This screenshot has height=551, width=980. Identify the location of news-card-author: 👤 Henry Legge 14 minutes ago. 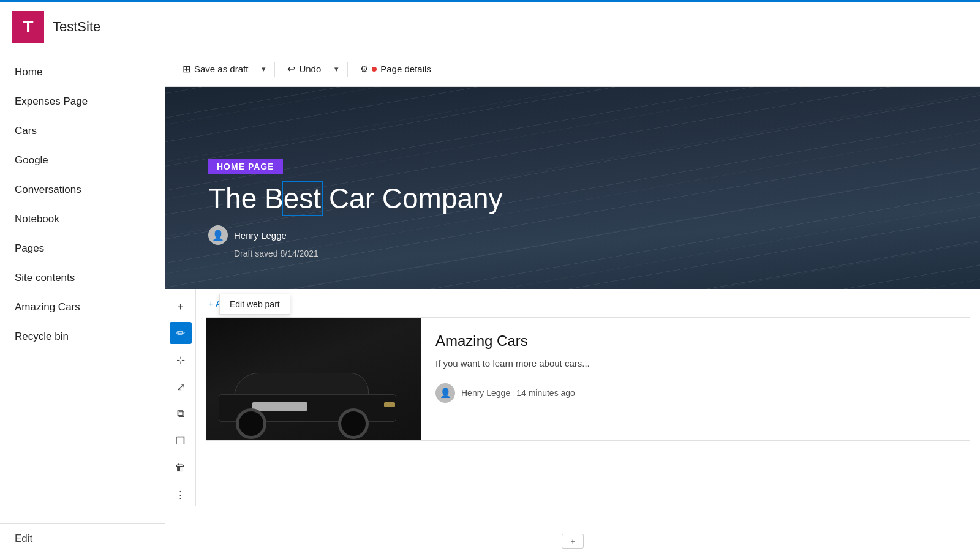
(695, 393).